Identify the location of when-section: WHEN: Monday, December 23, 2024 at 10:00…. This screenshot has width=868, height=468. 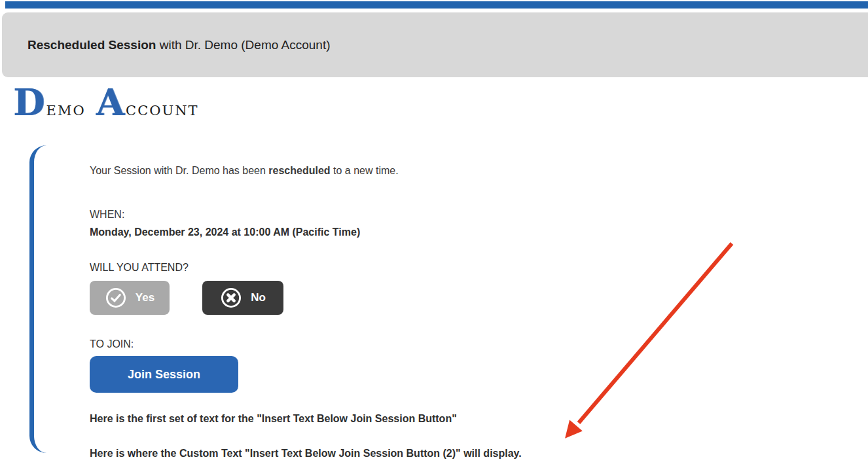
(479, 223).